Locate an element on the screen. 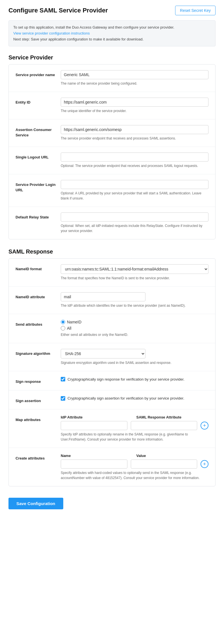 The image size is (224, 644). create-attributes-name-input is located at coordinates (94, 464).